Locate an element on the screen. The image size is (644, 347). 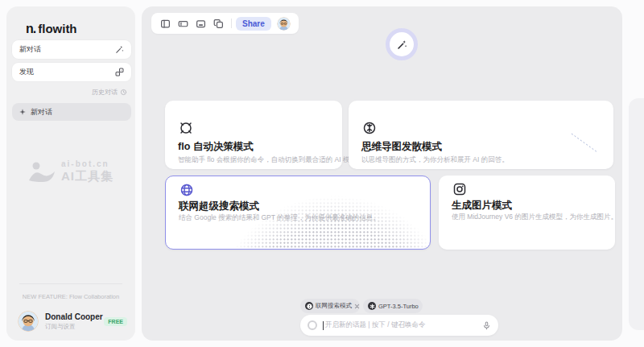
mode-description: 结合 Google 搜索的结果和 GPT 的整理，为你提供最准确的信息。 is located at coordinates (279, 218).